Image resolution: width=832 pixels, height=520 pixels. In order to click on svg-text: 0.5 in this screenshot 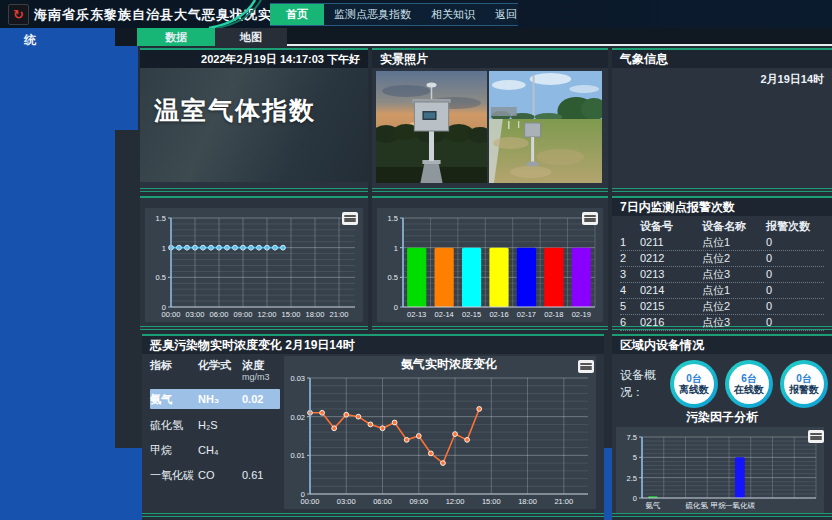, I will do `click(161, 278)`.